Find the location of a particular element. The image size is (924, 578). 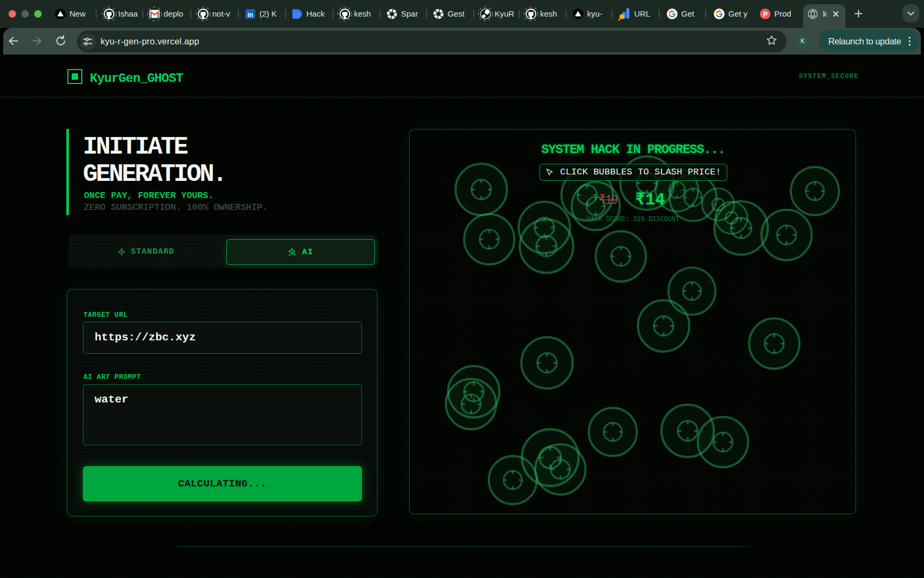

svg-text: k is located at coordinates (825, 14).